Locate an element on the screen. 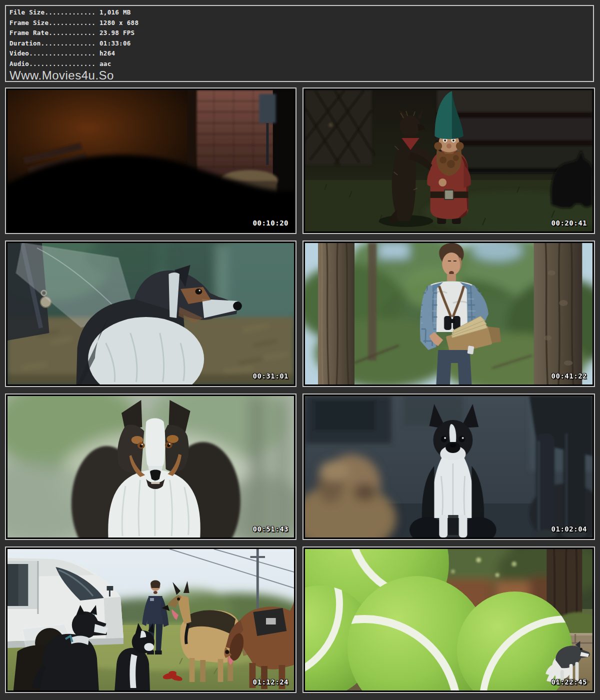 The image size is (600, 700). scene-forest-man-art is located at coordinates (449, 314).